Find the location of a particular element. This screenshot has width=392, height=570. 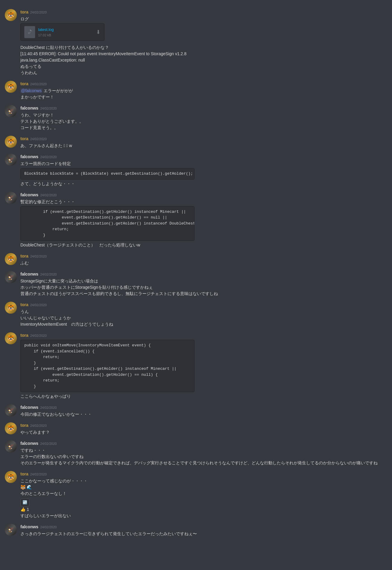

message-content: DoubleChest に貼り付けてる人がいるのかな？ [11:40:45 ER… is located at coordinates (204, 60).